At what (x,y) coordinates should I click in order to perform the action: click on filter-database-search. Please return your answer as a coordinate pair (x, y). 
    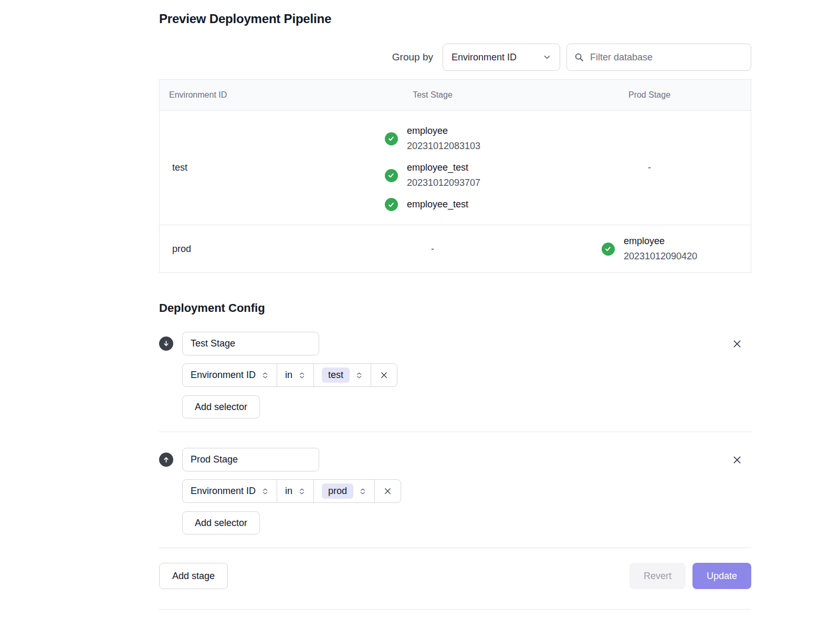
    Looking at the image, I should click on (659, 57).